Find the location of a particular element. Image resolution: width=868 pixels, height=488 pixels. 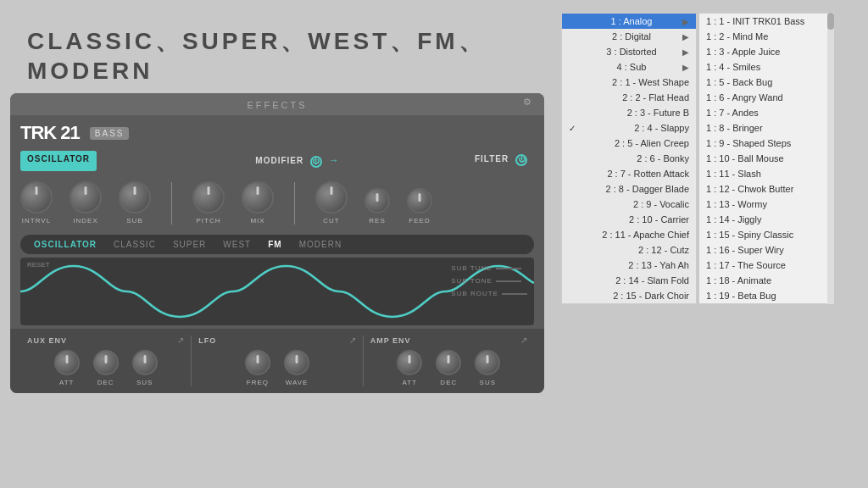

dropdown-col1-item-12: 2 : 9 - Vocalic is located at coordinates (629, 204).